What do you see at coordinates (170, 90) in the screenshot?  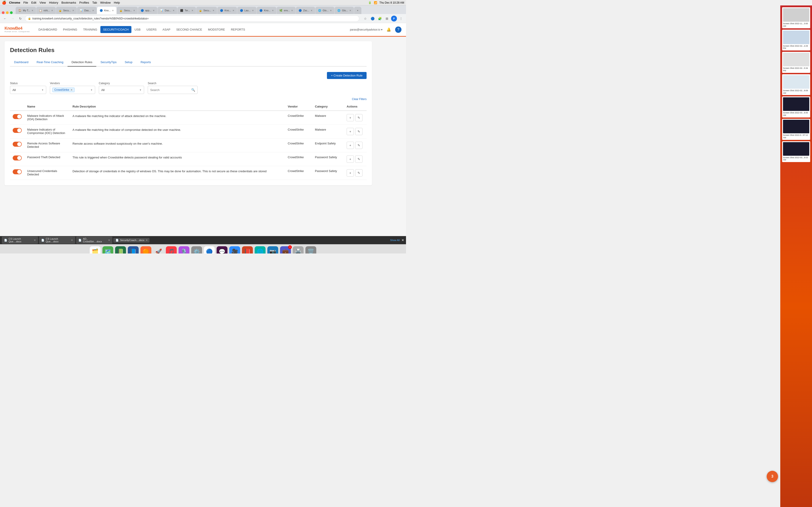 I see `search-input` at bounding box center [170, 90].